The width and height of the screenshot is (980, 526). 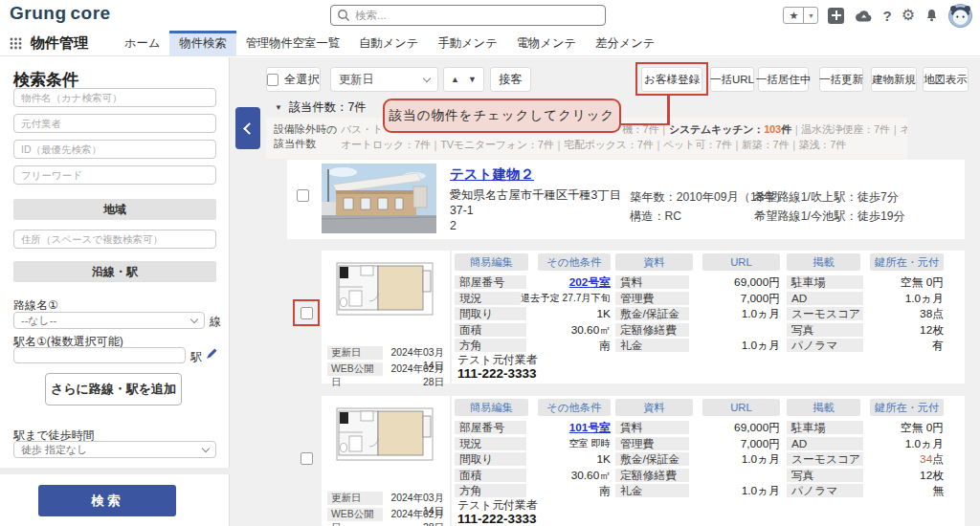 I want to click on key-money-value: 1.0ヵ月, so click(x=735, y=345).